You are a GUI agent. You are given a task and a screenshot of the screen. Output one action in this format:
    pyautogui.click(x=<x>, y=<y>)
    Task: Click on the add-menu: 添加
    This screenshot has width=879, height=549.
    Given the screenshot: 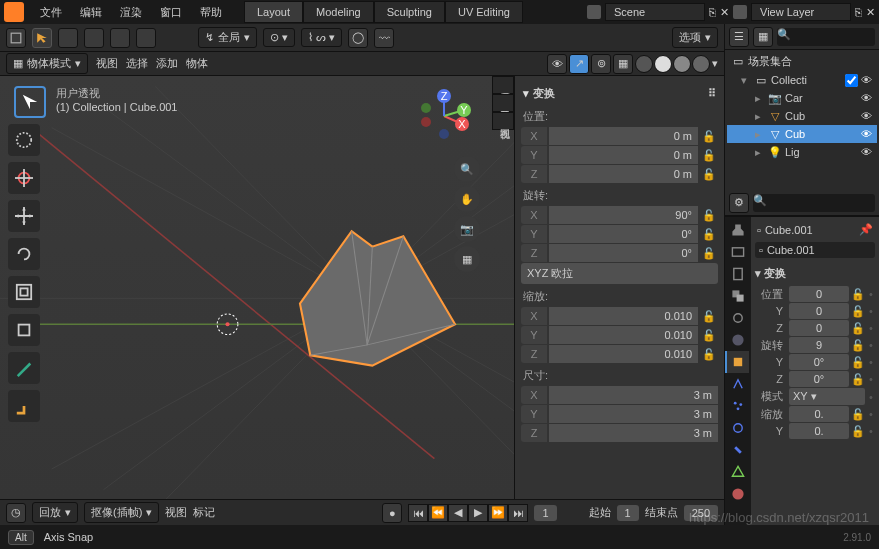 What is the action you would take?
    pyautogui.click(x=167, y=64)
    